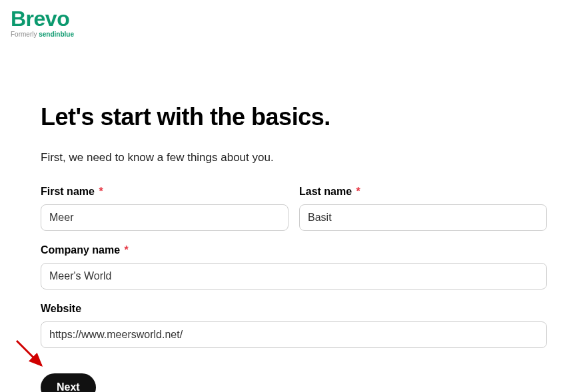 The image size is (563, 392). I want to click on first-name-input, so click(165, 218).